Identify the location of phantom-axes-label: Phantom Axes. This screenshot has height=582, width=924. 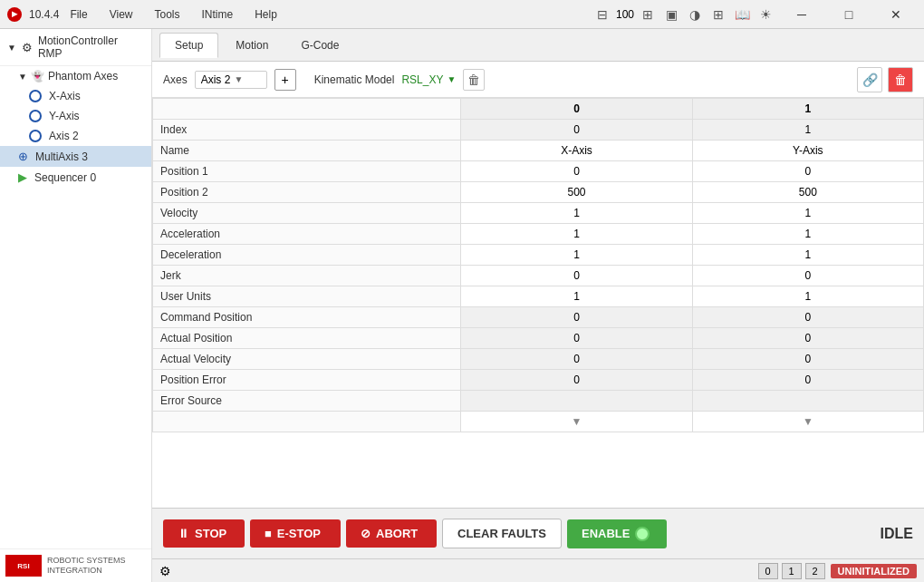
(83, 76).